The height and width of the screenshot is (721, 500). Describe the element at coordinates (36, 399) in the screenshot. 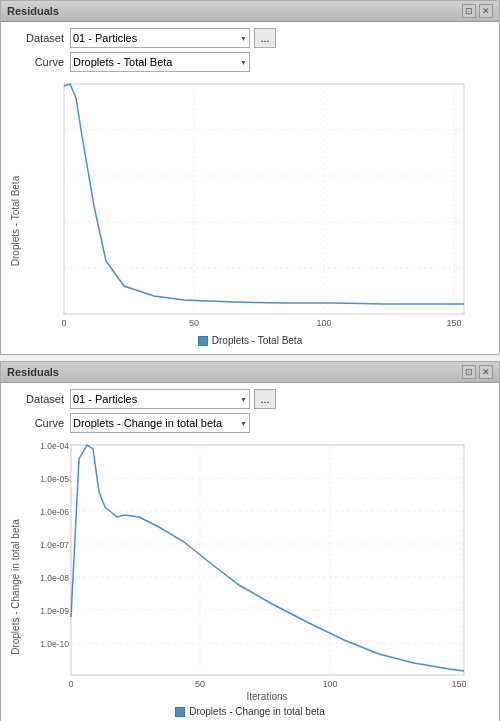

I see `dataset-label-2: Dataset` at that location.